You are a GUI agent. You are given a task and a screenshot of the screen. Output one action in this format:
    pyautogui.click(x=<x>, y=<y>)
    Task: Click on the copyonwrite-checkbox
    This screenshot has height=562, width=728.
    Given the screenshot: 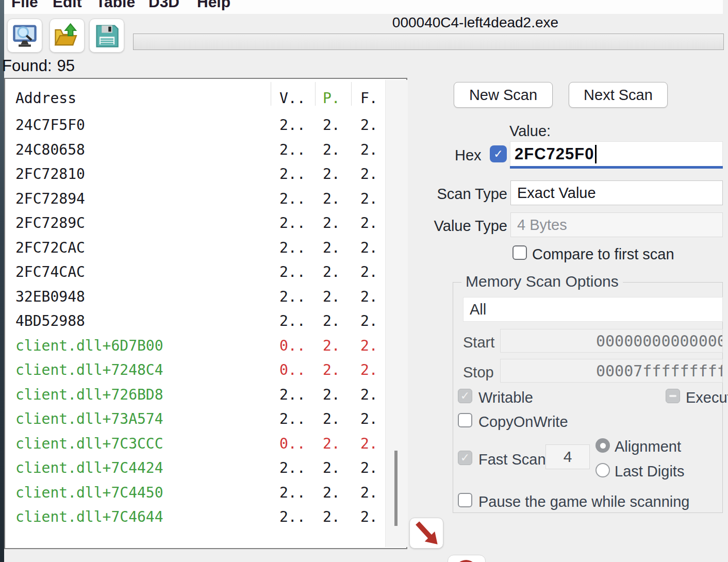 What is the action you would take?
    pyautogui.click(x=465, y=420)
    